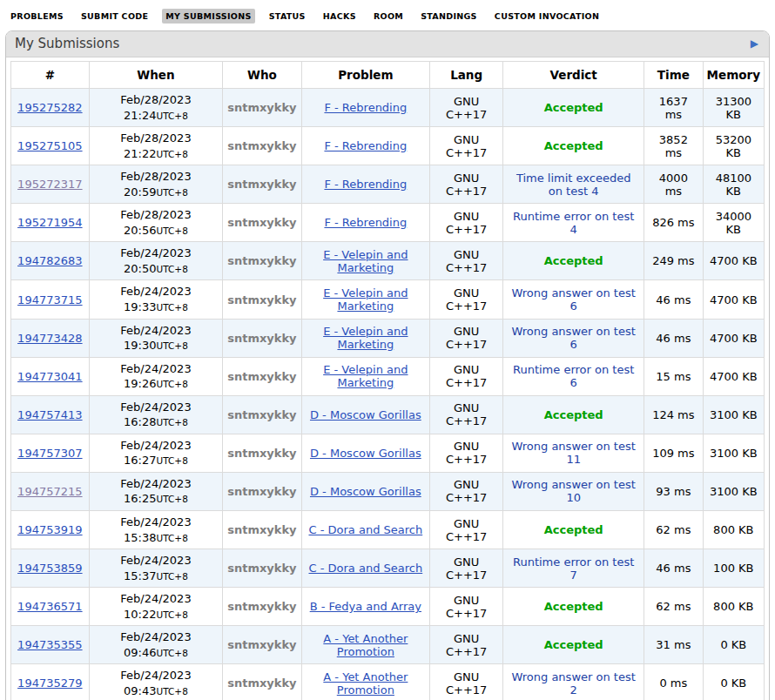 This screenshot has width=775, height=700. I want to click on submission-date: Feb/24/2023, so click(157, 599).